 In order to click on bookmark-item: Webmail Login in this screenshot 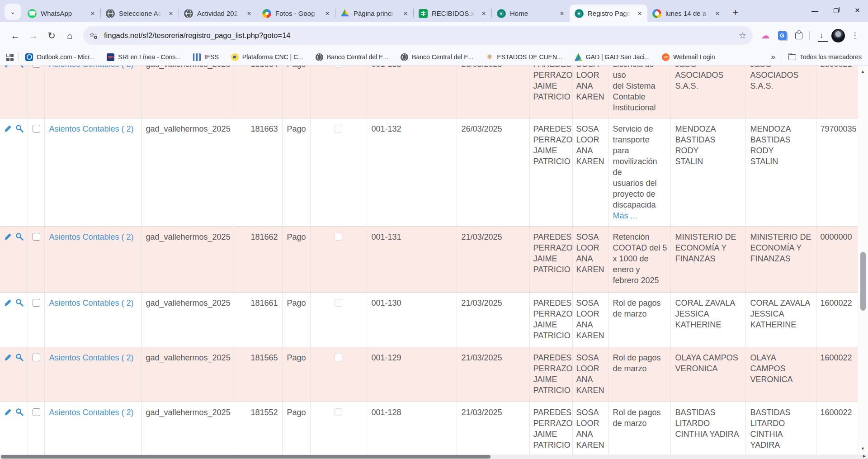, I will do `click(688, 57)`.